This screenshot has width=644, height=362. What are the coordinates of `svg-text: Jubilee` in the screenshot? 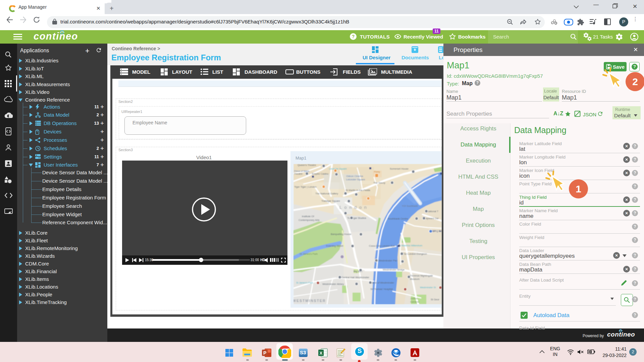 It's located at (414, 298).